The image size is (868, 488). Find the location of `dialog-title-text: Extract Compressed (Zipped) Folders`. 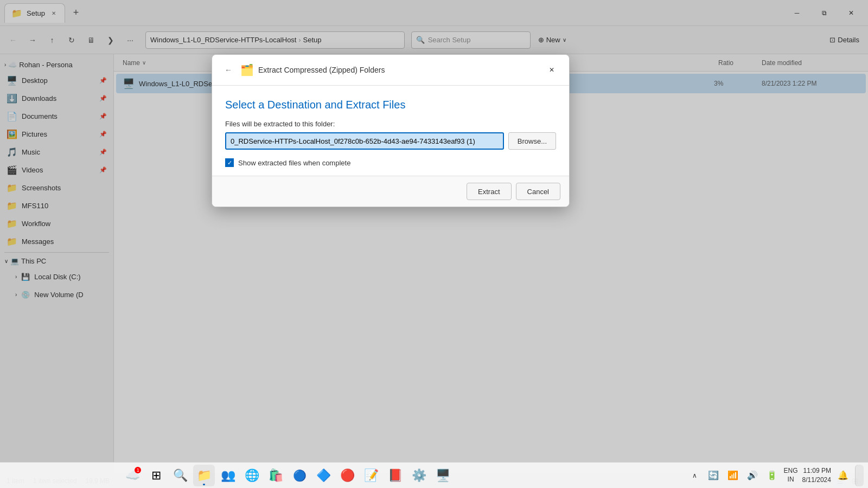

dialog-title-text: Extract Compressed (Zipped) Folders is located at coordinates (398, 70).